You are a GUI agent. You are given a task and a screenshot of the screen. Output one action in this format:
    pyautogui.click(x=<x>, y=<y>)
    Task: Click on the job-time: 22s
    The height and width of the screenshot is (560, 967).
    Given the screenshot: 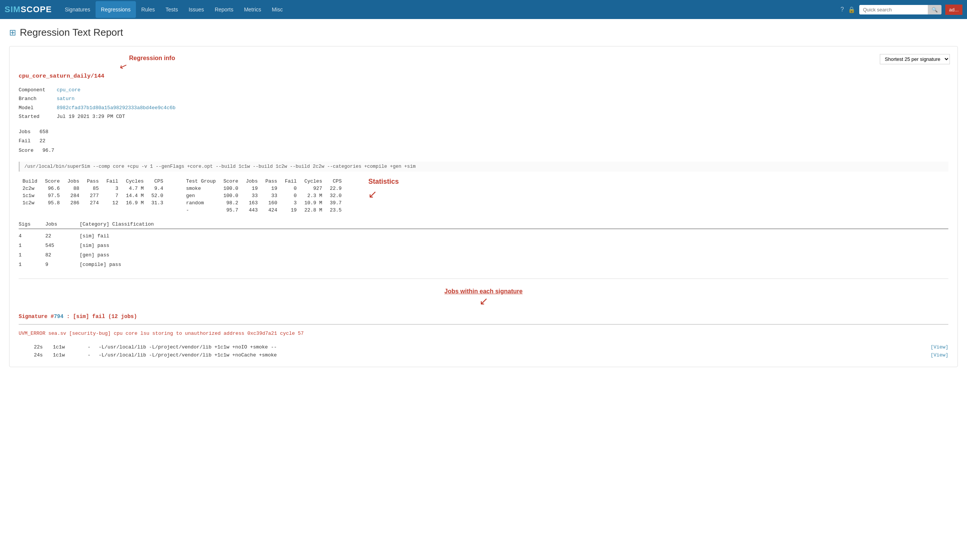 What is the action you would take?
    pyautogui.click(x=41, y=347)
    